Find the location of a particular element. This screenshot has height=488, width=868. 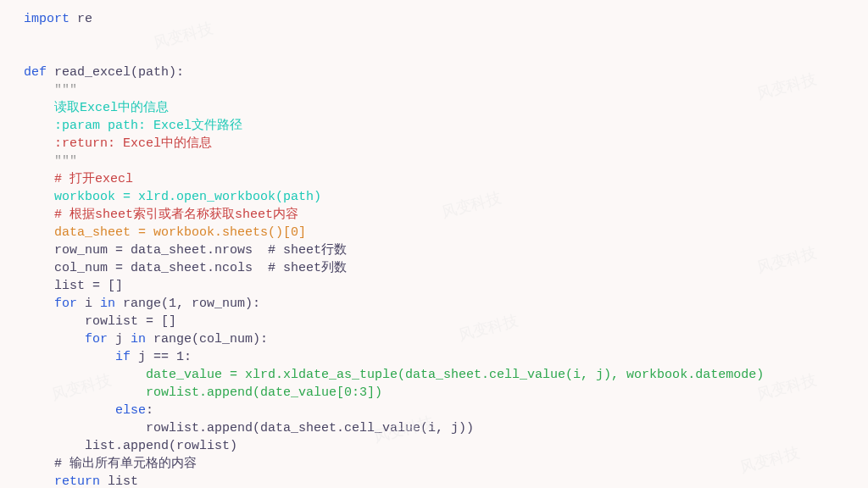

keyword: if is located at coordinates (123, 358).